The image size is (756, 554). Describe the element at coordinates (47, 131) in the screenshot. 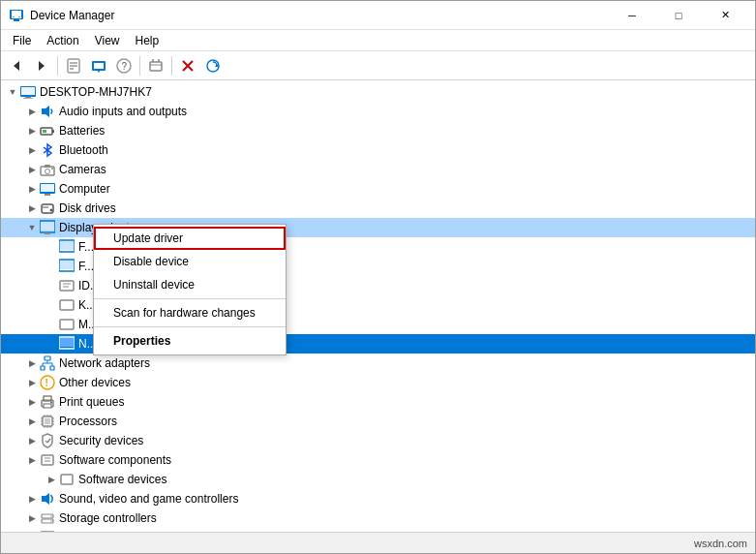

I see `batteries-icon` at that location.